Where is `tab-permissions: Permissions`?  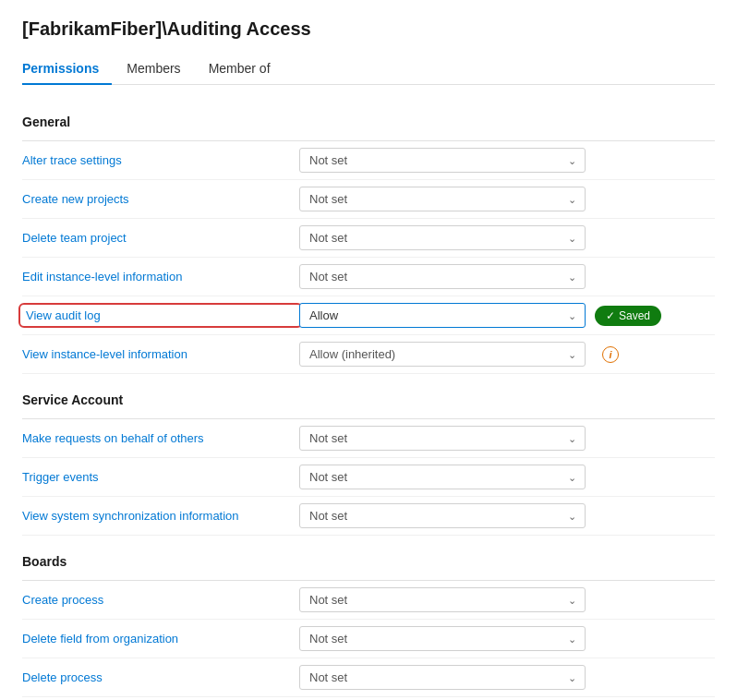
tab-permissions: Permissions is located at coordinates (66, 69).